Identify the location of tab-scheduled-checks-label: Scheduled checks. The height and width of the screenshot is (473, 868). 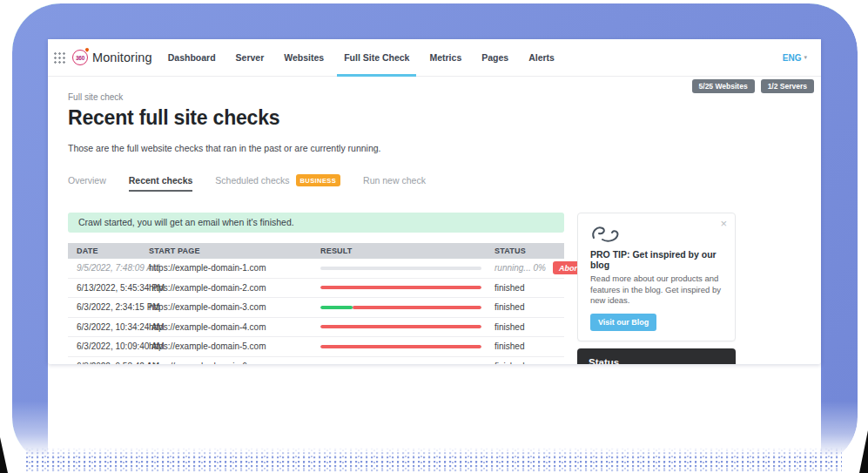
(252, 180).